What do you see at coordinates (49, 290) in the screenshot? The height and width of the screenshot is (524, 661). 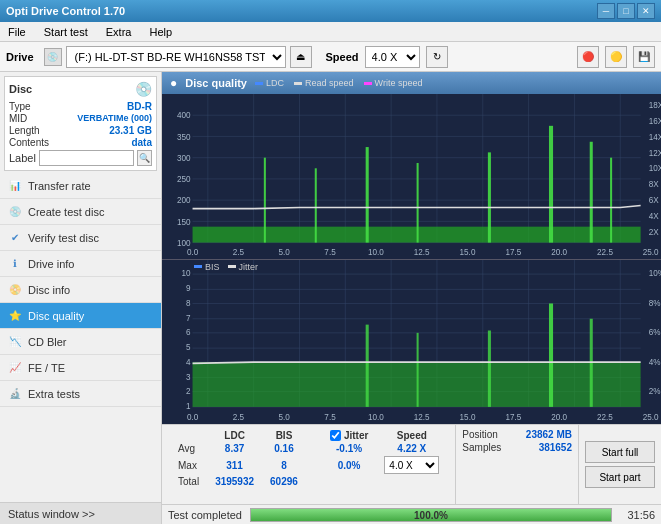 I see `disc-info-label: Disc info` at bounding box center [49, 290].